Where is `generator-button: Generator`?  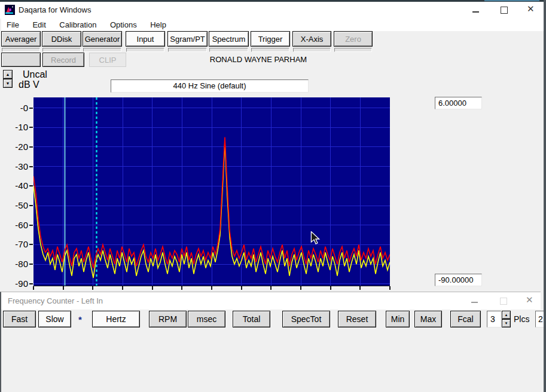
generator-button: Generator is located at coordinates (102, 39).